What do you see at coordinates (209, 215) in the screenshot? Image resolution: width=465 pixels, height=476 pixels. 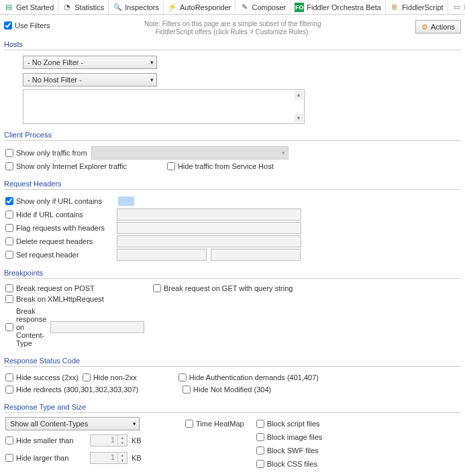 I see `hide-url-contains-field` at bounding box center [209, 215].